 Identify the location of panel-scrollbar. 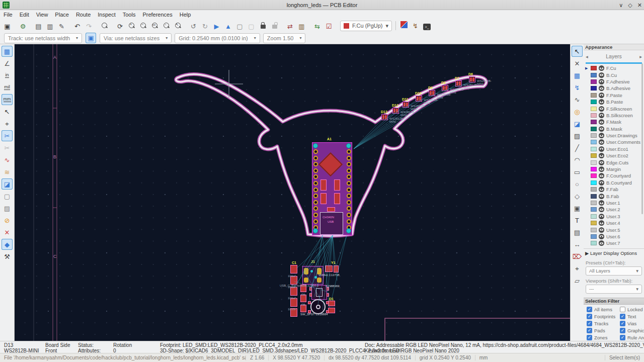
(642, 139).